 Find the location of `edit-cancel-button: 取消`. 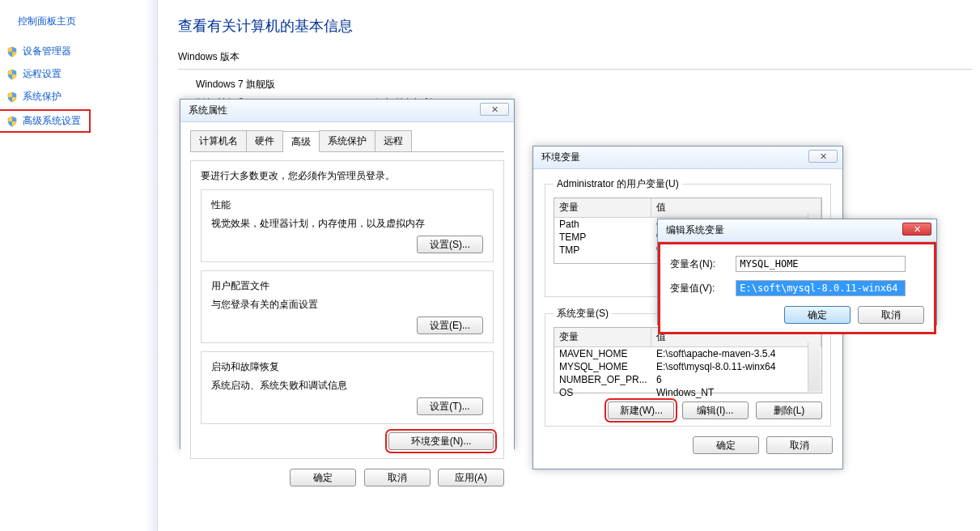

edit-cancel-button: 取消 is located at coordinates (891, 315).